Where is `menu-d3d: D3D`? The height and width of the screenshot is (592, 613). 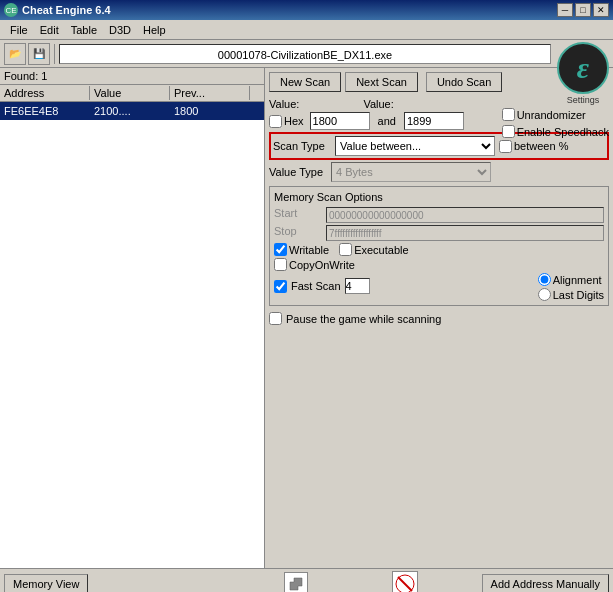 menu-d3d: D3D is located at coordinates (120, 30).